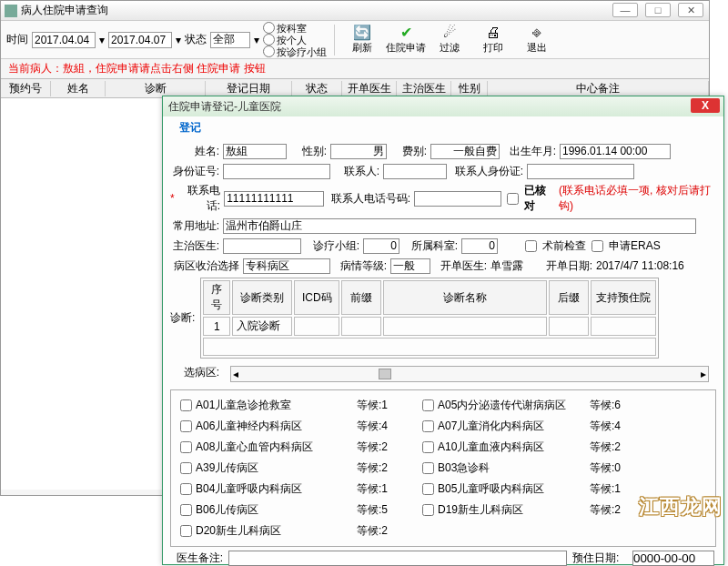  Describe the element at coordinates (531, 246) in the screenshot. I see `preop-checkbox` at that location.